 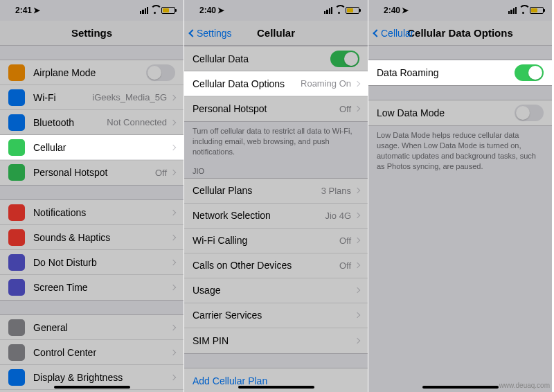 I want to click on data-roaming-toggle, so click(x=529, y=73).